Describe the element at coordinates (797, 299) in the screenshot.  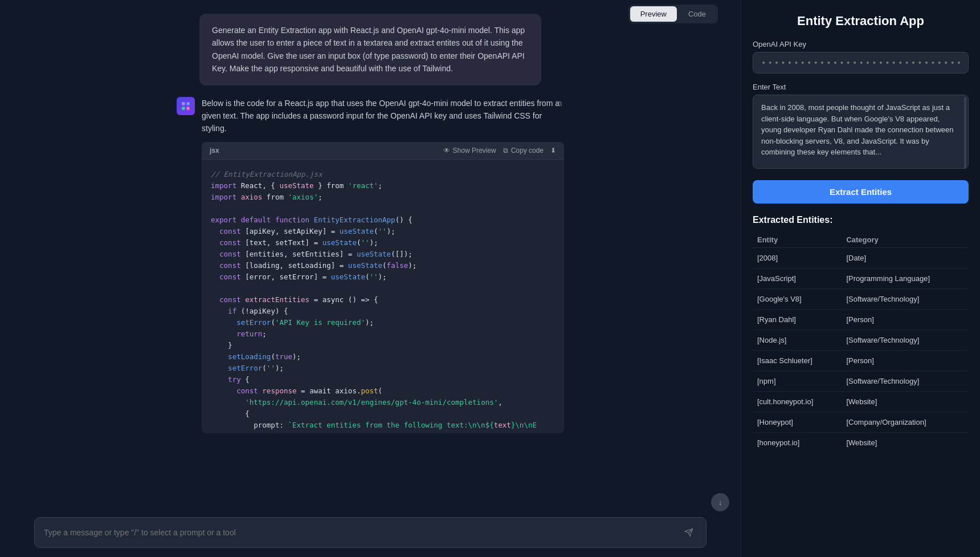
I see `entity-cell: [Google's V8]` at that location.